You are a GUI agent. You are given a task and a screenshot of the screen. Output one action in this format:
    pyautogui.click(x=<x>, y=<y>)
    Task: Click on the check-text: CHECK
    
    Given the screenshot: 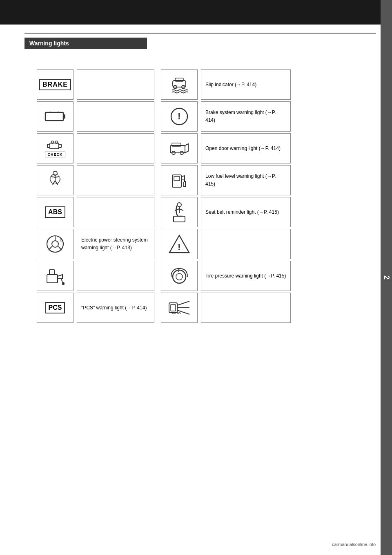 What is the action you would take?
    pyautogui.click(x=55, y=154)
    